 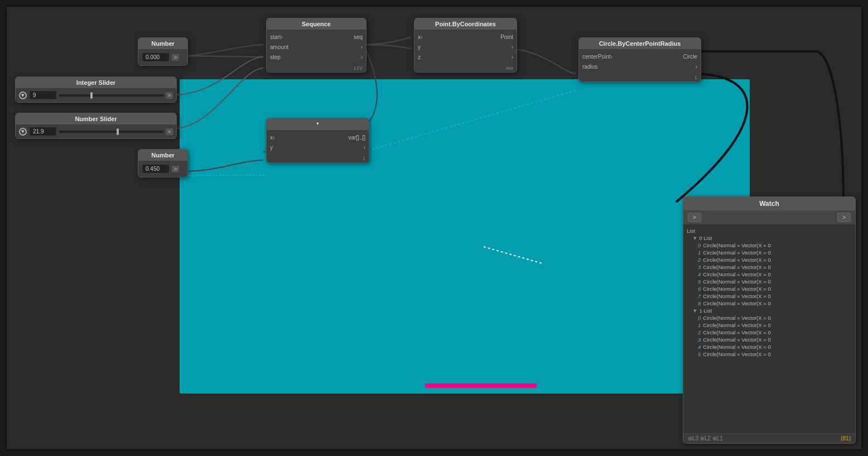 I want to click on point-port-y-label: y, so click(x=419, y=47).